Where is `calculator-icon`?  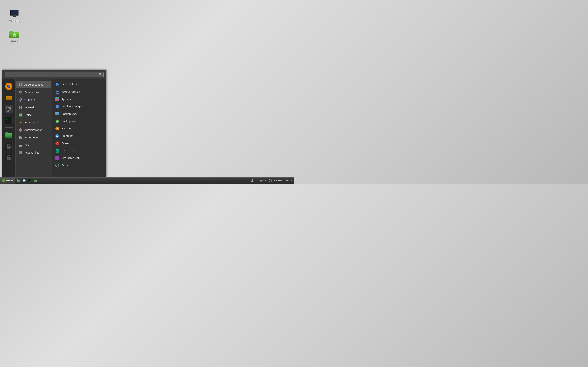
calculator-icon is located at coordinates (57, 151).